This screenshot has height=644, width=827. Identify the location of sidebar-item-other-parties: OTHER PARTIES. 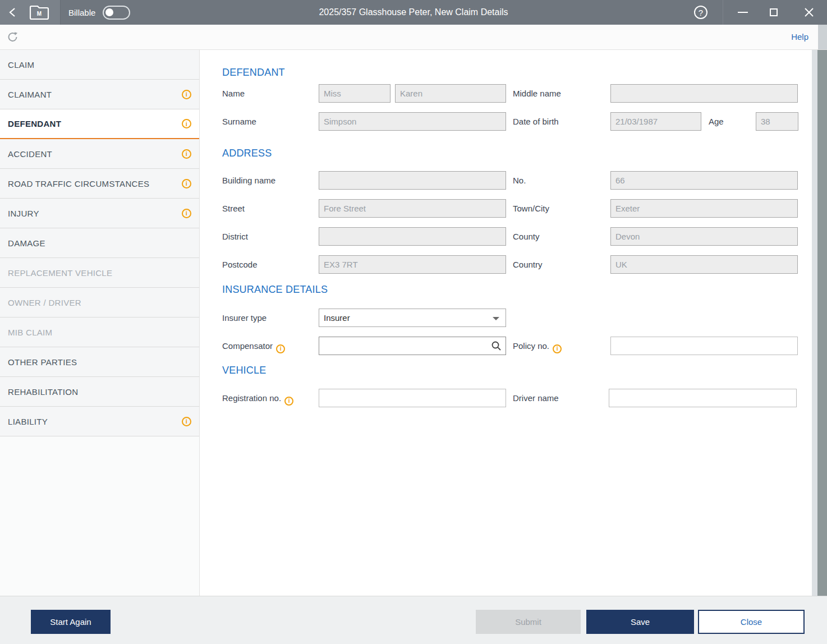
(100, 362).